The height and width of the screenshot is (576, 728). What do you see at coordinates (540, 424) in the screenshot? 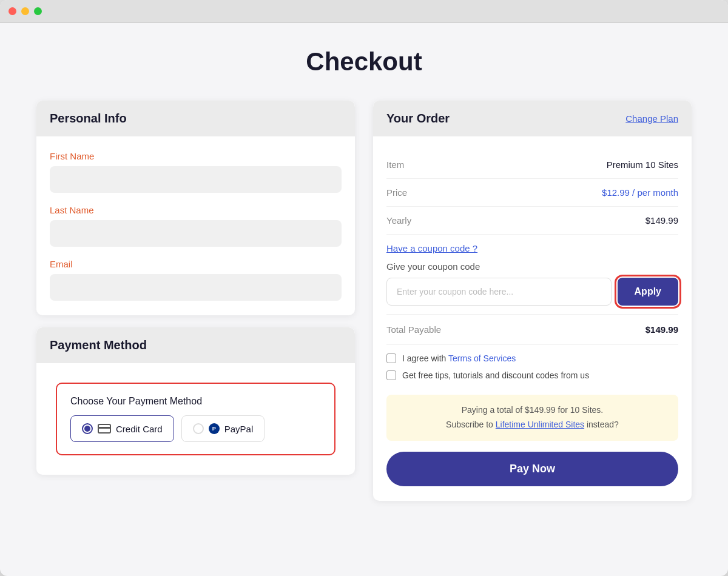
I see `promo-lifetime-link: Lifetime Unlimited Sites` at bounding box center [540, 424].